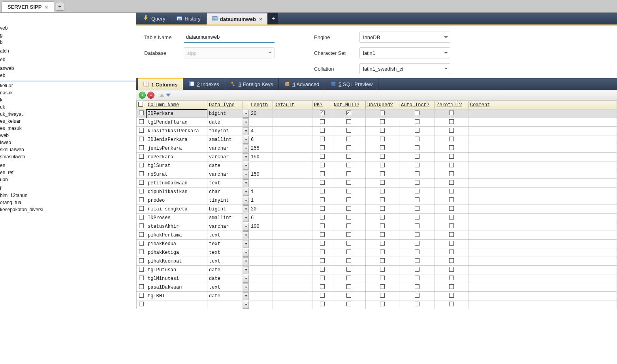  What do you see at coordinates (377, 174) in the screenshot?
I see `table-row: noSuratvarchar150` at bounding box center [377, 174].